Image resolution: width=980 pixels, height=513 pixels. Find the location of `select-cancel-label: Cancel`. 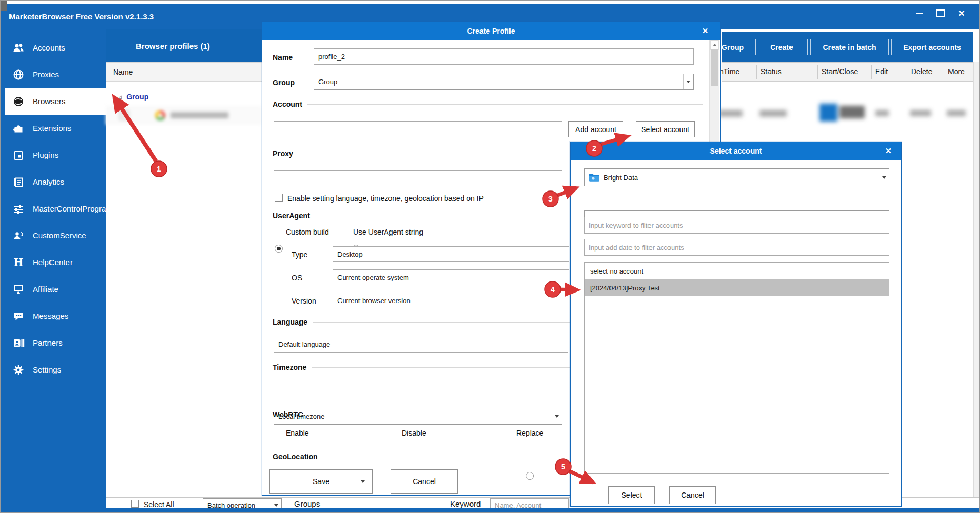

select-cancel-label: Cancel is located at coordinates (693, 495).